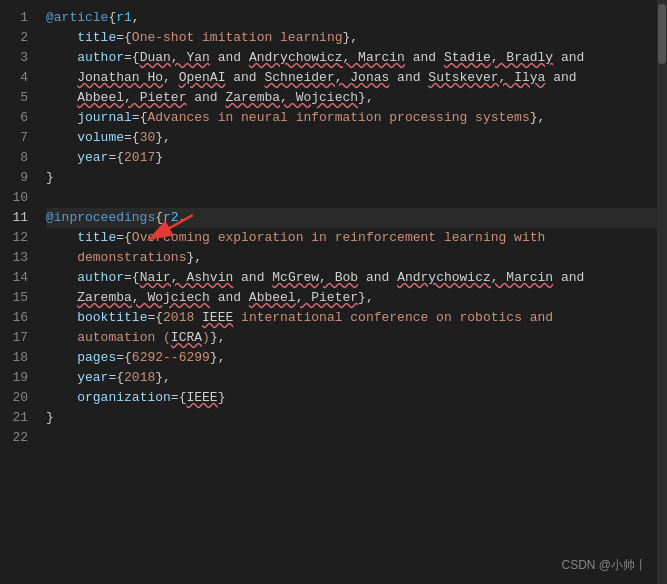 Image resolution: width=667 pixels, height=584 pixels. What do you see at coordinates (352, 78) in the screenshot?
I see `code-line-4: Jonathan Ho, OpenAI and Schneider, Jonas…` at bounding box center [352, 78].